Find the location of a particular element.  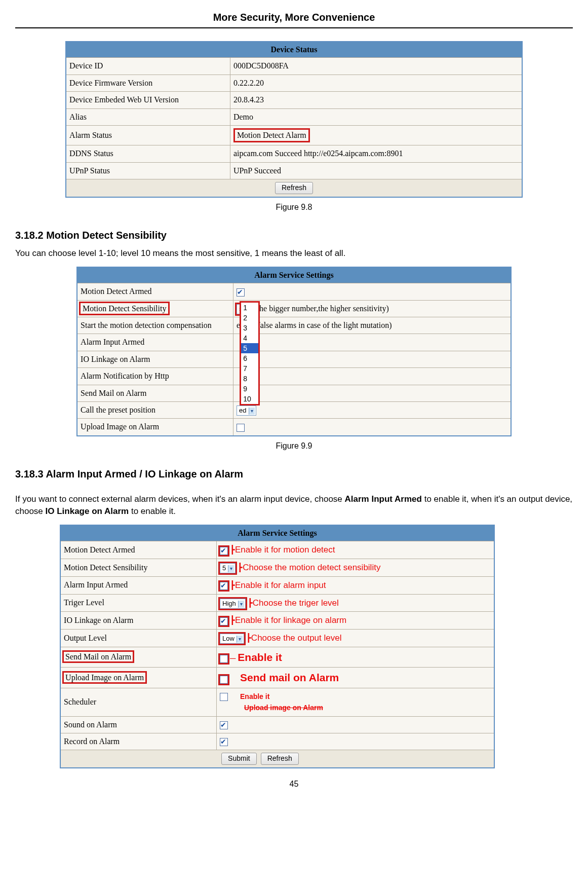

option: 9 is located at coordinates (250, 389).